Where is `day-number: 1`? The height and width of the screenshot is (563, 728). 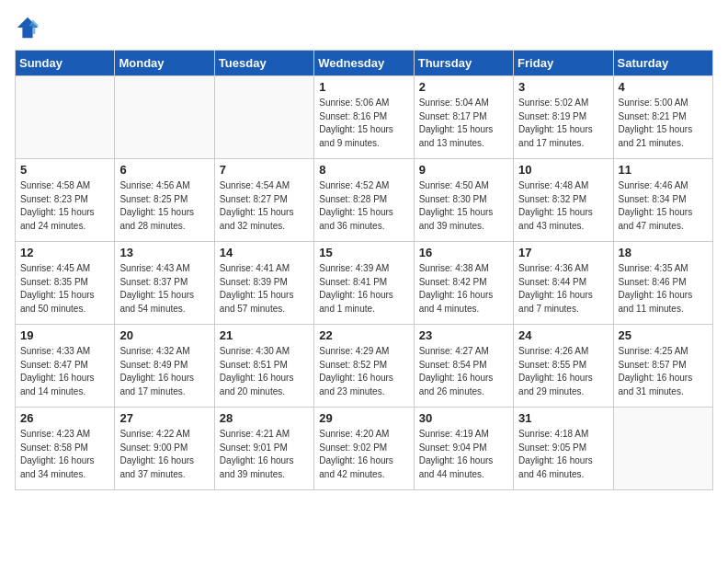
day-number: 1 is located at coordinates (364, 86).